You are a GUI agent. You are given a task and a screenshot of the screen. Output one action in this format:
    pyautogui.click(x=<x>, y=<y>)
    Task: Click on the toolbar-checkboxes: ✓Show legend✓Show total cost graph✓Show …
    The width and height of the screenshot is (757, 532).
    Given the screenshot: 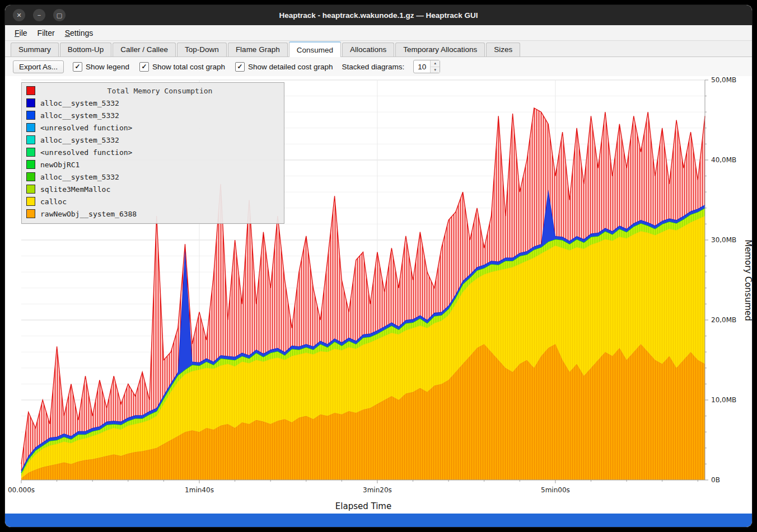 What is the action you would take?
    pyautogui.click(x=203, y=67)
    